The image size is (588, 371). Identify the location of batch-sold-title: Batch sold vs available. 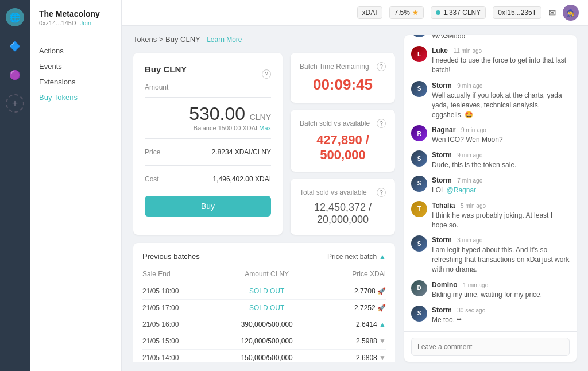
(335, 123).